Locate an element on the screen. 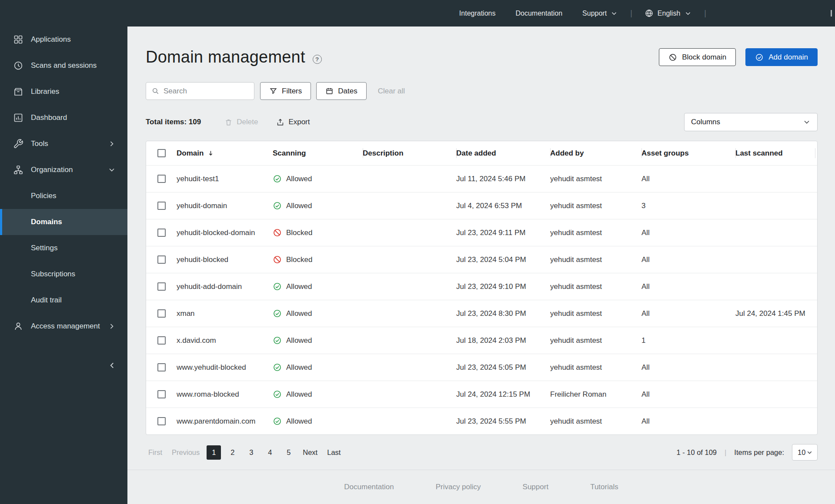  domain-cell: yehudit-test1 is located at coordinates (224, 179).